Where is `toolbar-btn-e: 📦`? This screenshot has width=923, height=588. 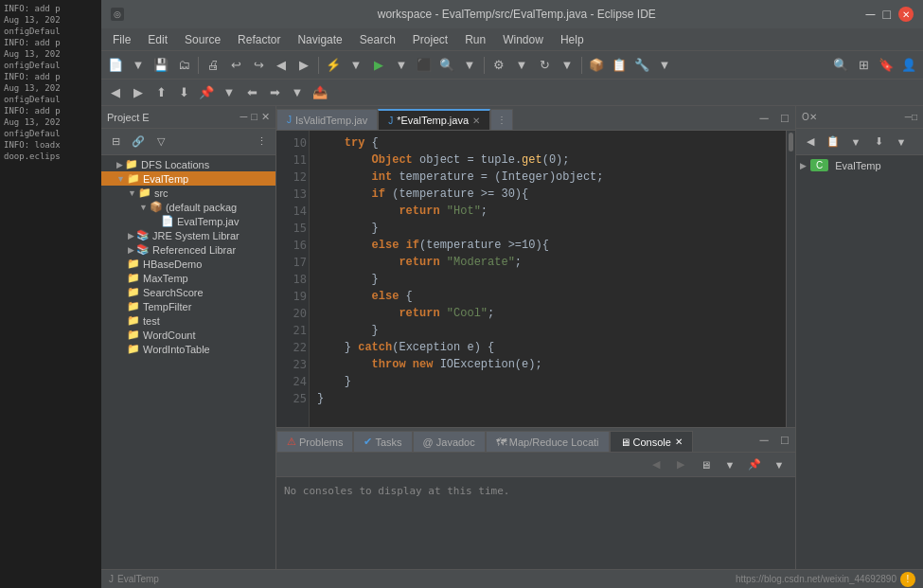 toolbar-btn-e: 📦 is located at coordinates (596, 65).